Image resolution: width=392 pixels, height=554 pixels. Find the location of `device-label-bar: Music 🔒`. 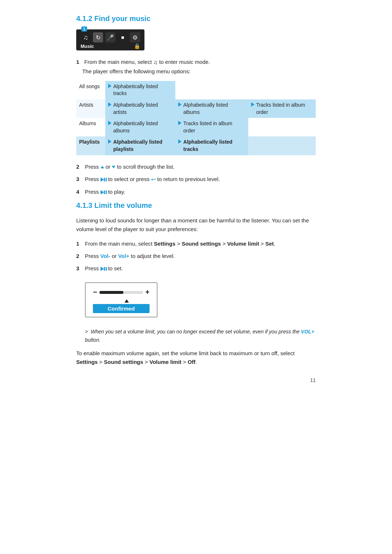

device-label-bar: Music 🔒 is located at coordinates (110, 46).